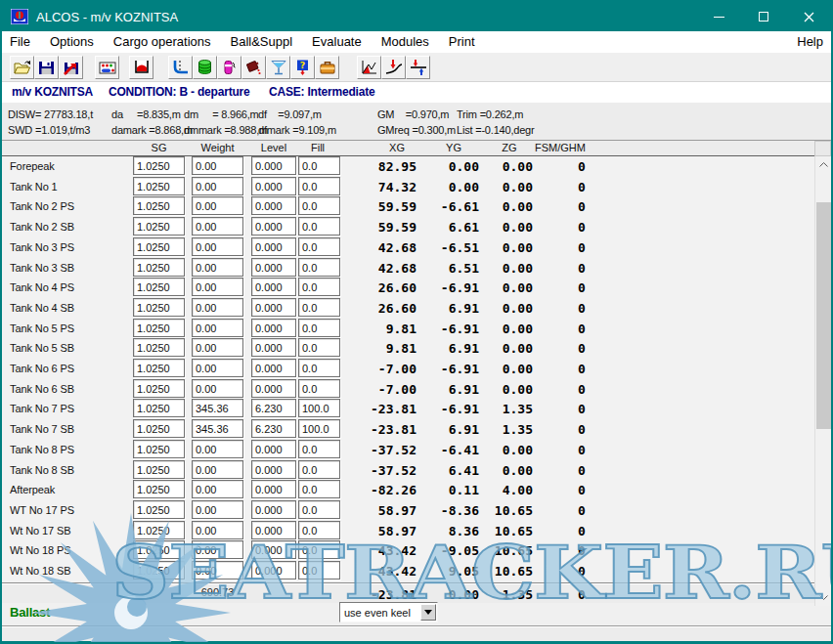 The image size is (833, 644). I want to click on vertical-scrollbar, so click(823, 381).